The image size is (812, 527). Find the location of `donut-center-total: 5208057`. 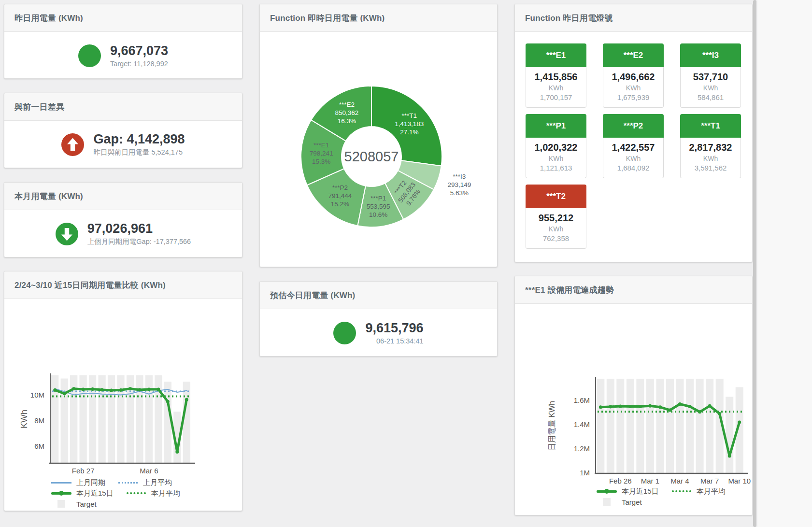

donut-center-total: 5208057 is located at coordinates (372, 157).